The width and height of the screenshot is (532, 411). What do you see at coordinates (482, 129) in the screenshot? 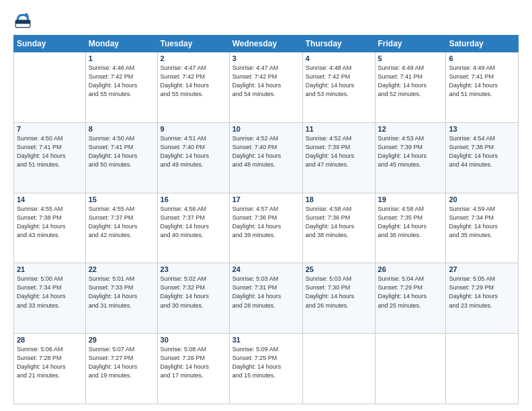
I see `day-number: 13` at bounding box center [482, 129].